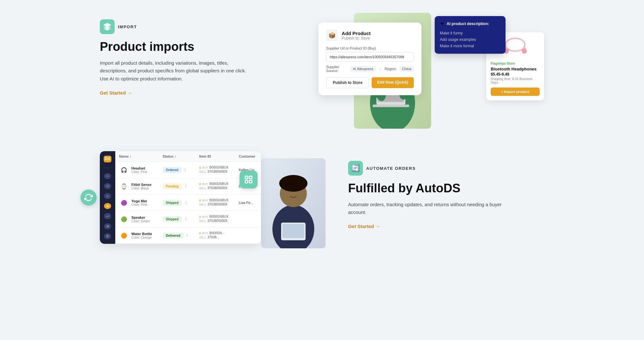  Describe the element at coordinates (425, 209) in the screenshot. I see `automate-desc: Automate orders, tracking updates, and r…` at that location.